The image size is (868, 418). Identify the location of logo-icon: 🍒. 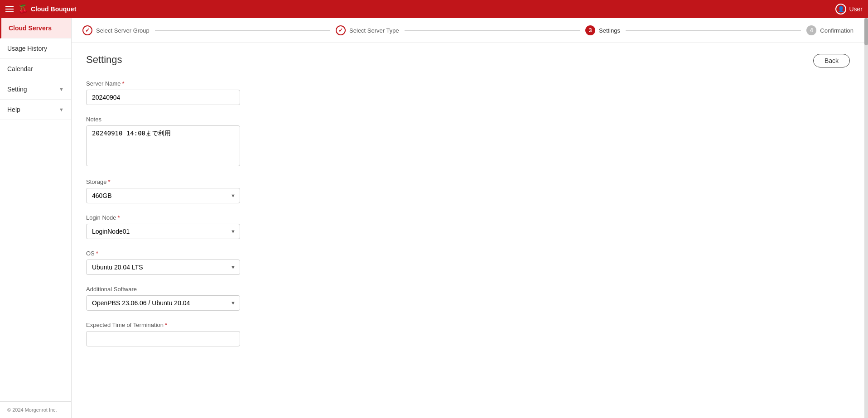
(23, 9).